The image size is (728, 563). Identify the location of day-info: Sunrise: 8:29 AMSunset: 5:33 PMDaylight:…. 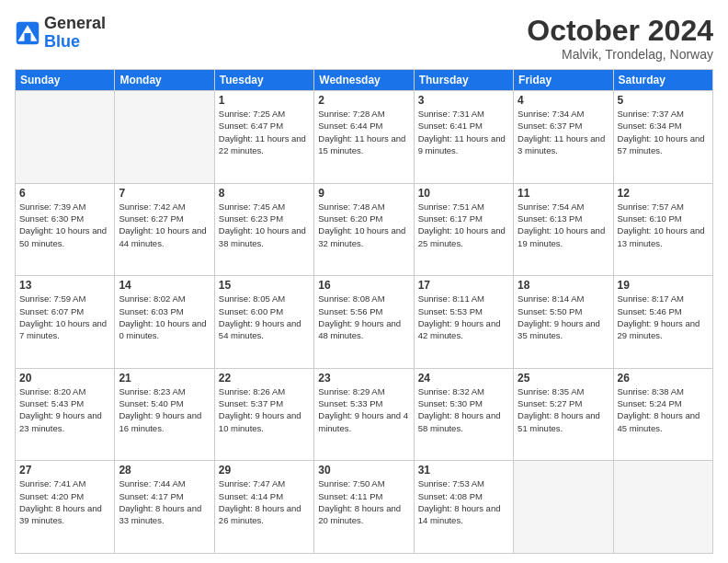
(364, 410).